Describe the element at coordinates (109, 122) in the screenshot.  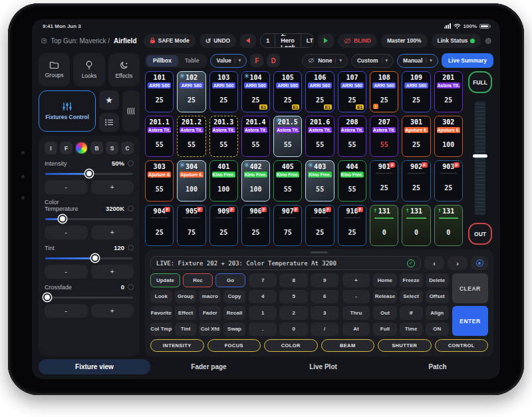
I see `list-view-button` at that location.